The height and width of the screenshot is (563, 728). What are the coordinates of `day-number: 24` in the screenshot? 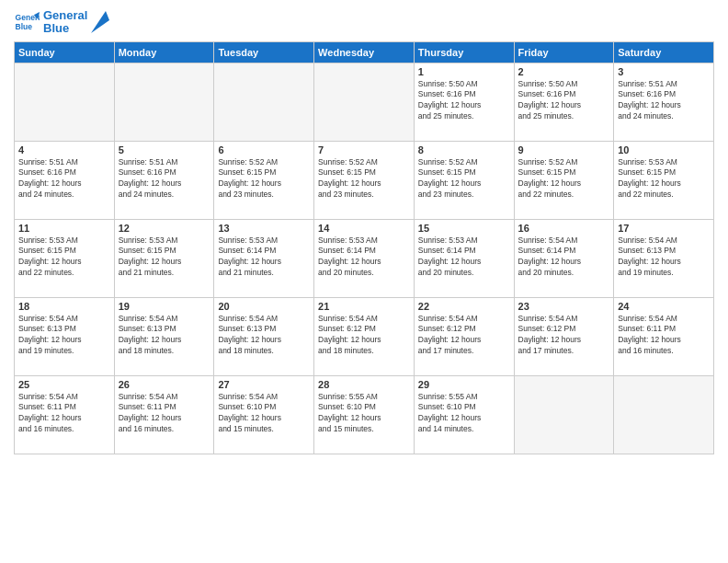 It's located at (664, 306).